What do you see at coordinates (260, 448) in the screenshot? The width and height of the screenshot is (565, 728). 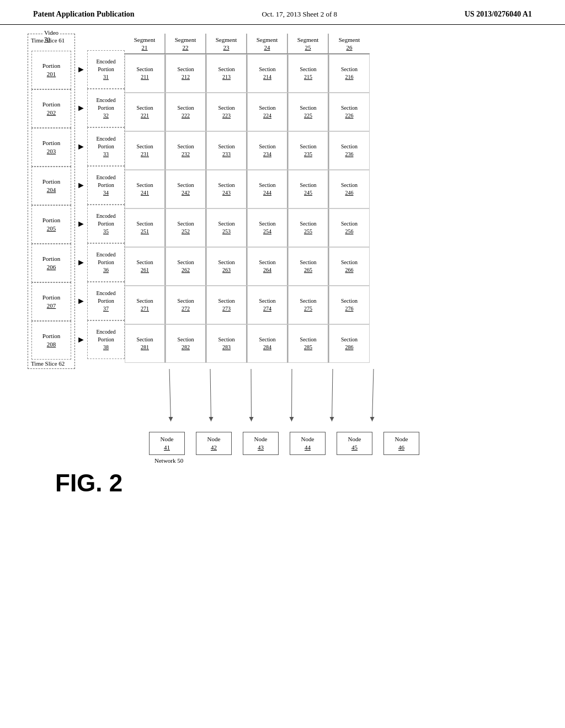 I see `node-num: 43` at bounding box center [260, 448].